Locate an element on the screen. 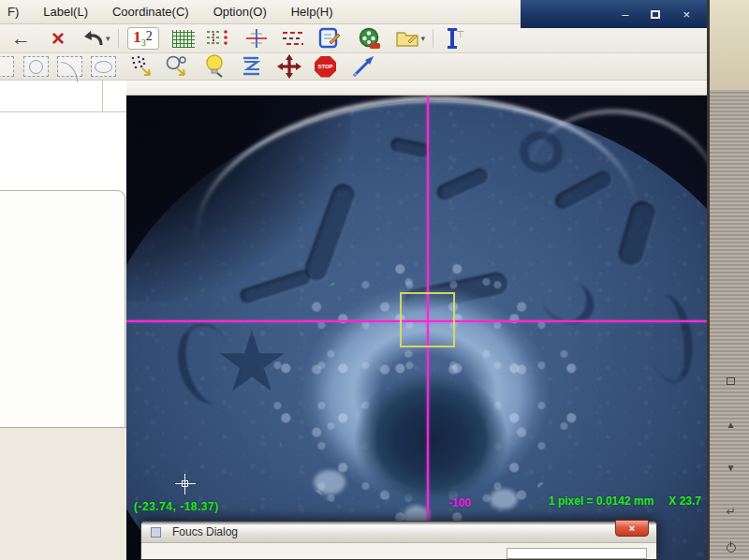 The image size is (749, 560). grid-icon is located at coordinates (184, 38).